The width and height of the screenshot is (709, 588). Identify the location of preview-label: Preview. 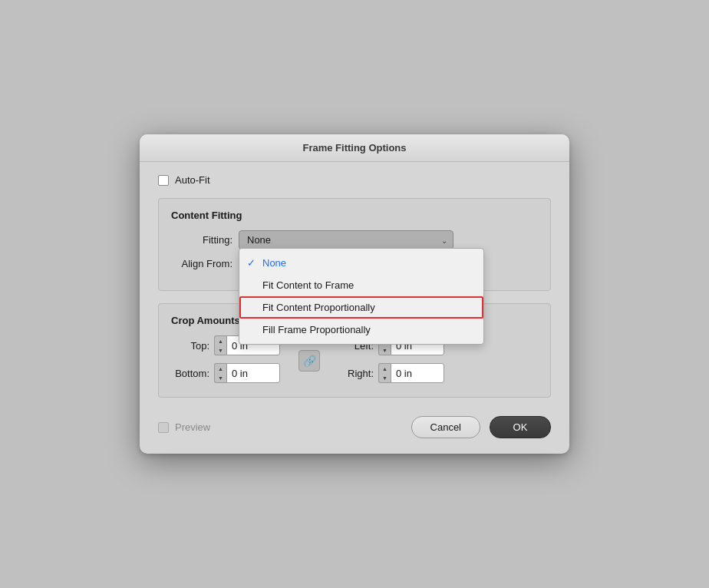
(193, 427).